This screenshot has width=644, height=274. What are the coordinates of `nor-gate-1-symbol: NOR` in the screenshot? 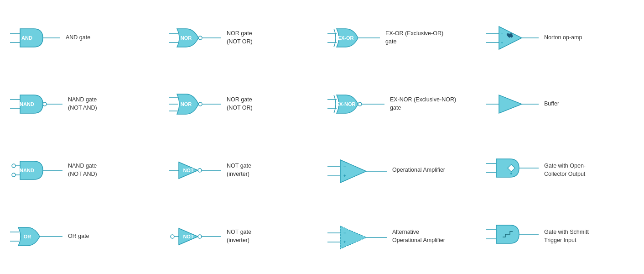 It's located at (195, 38).